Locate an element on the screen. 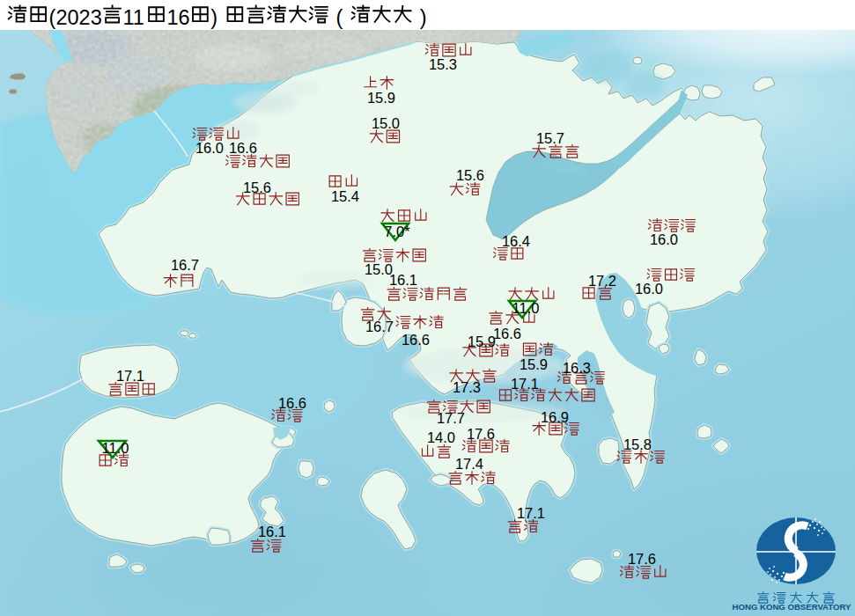  svg-text: 16 is located at coordinates (178, 18).